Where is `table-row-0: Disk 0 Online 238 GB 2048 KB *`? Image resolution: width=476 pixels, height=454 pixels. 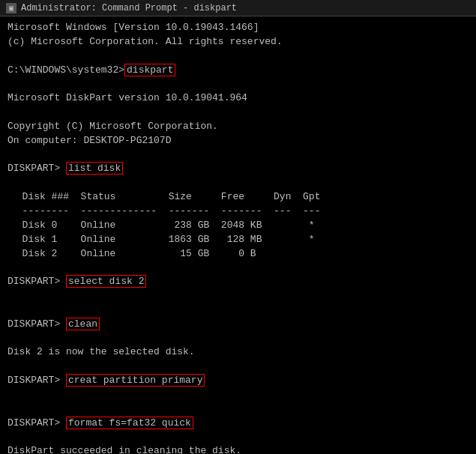 table-row-0: Disk 0 Online 238 GB 2048 KB * is located at coordinates (240, 226).